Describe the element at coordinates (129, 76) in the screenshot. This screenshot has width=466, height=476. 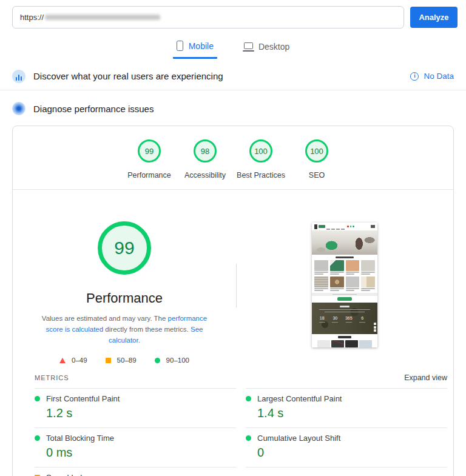
I see `field-section-title: Discover what your real users are experi…` at that location.